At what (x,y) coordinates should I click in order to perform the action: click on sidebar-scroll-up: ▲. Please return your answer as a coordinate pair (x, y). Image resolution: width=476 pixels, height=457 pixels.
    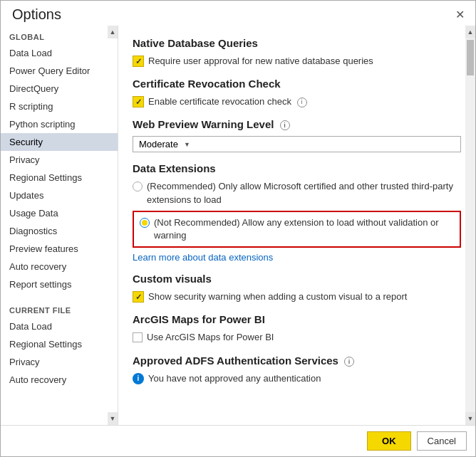
    Looking at the image, I should click on (113, 32).